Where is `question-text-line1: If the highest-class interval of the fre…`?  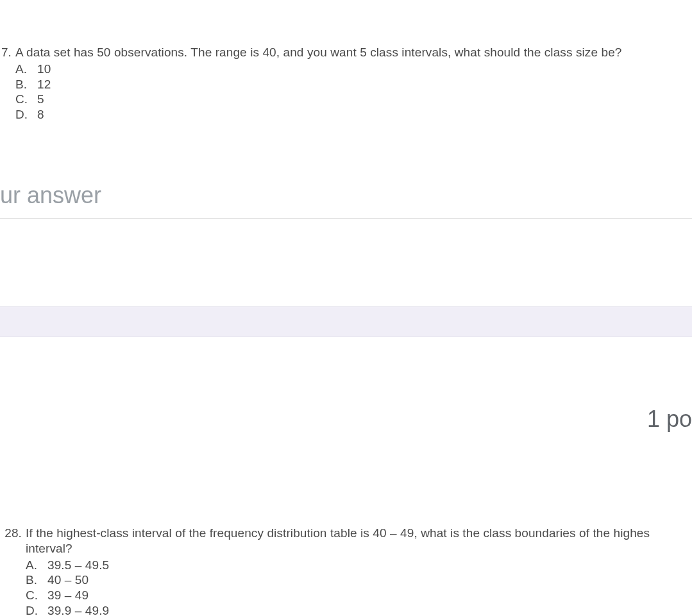 question-text-line1: If the highest-class interval of the fre… is located at coordinates (359, 533).